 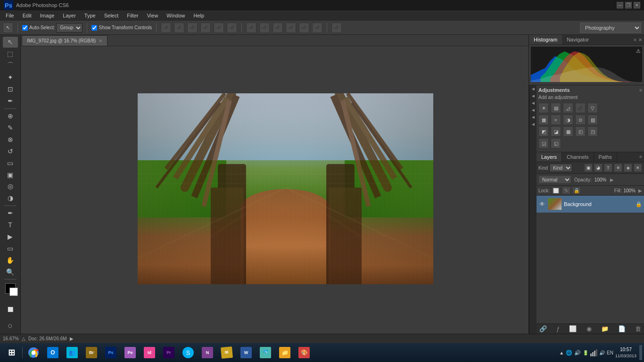 I want to click on skype-icon: S, so click(x=188, y=353).